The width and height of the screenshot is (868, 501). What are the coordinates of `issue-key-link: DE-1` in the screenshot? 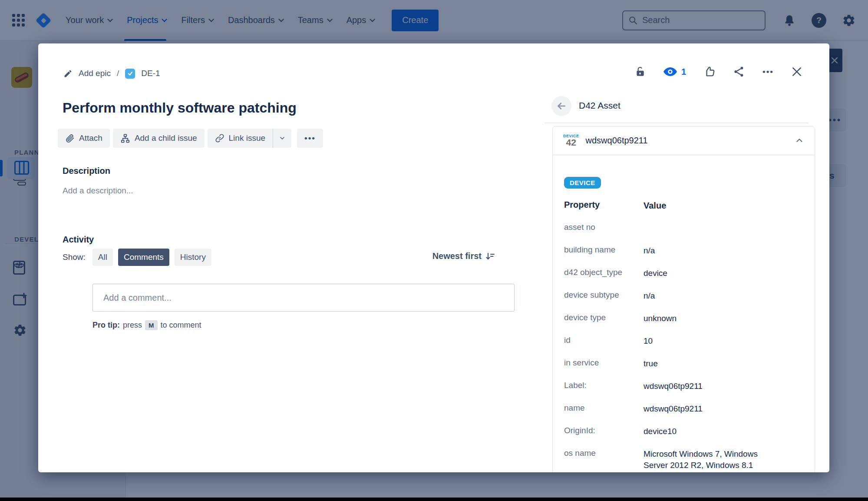 It's located at (150, 73).